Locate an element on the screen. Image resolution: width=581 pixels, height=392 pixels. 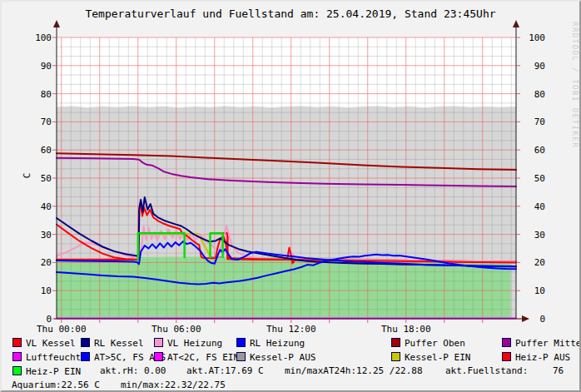
y-tick-label-right: 30 is located at coordinates (539, 235).